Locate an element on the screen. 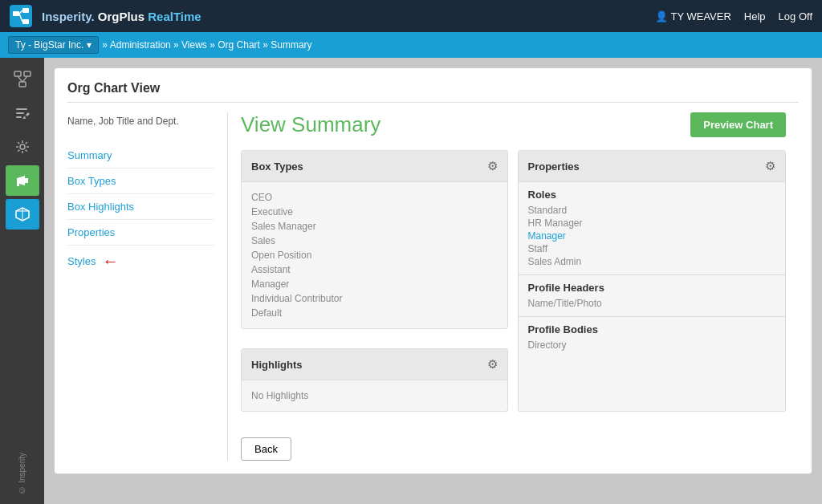  arrow-indicator-icon: ← is located at coordinates (110, 262).